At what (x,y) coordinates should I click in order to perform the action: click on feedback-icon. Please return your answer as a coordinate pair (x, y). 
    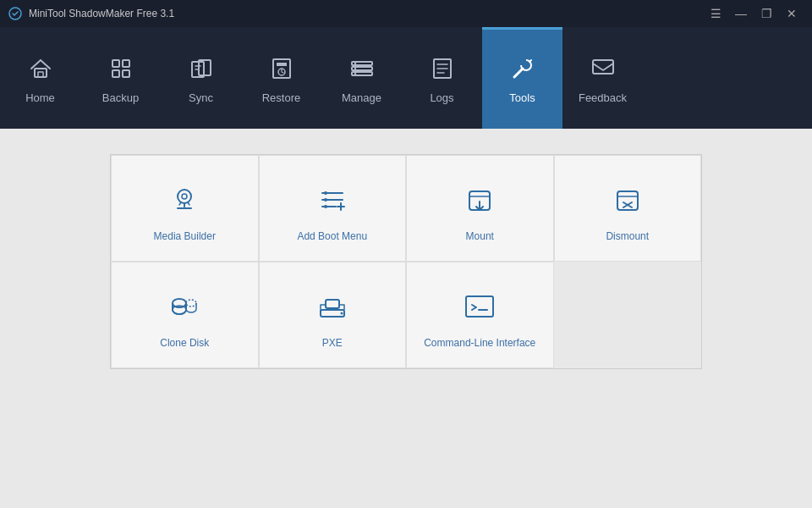
    Looking at the image, I should click on (603, 71).